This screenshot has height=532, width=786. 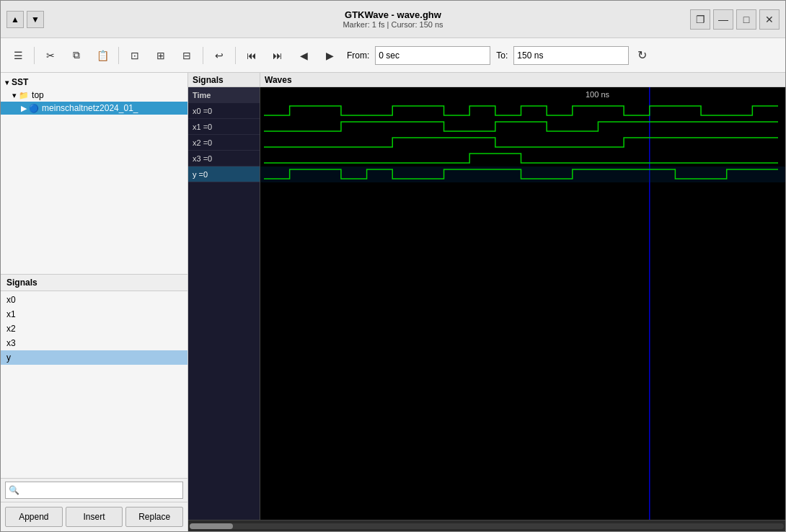 I want to click on scroll-up-button: ▲, so click(x=15, y=19).